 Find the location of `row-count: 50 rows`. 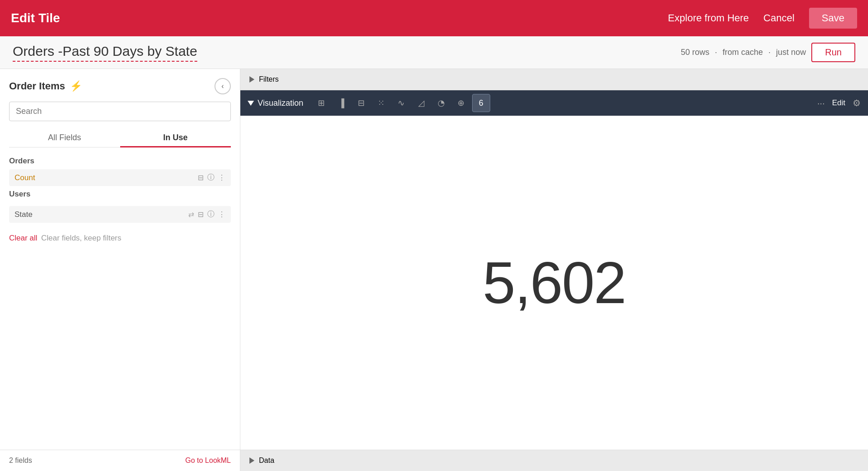

row-count: 50 rows is located at coordinates (695, 53).